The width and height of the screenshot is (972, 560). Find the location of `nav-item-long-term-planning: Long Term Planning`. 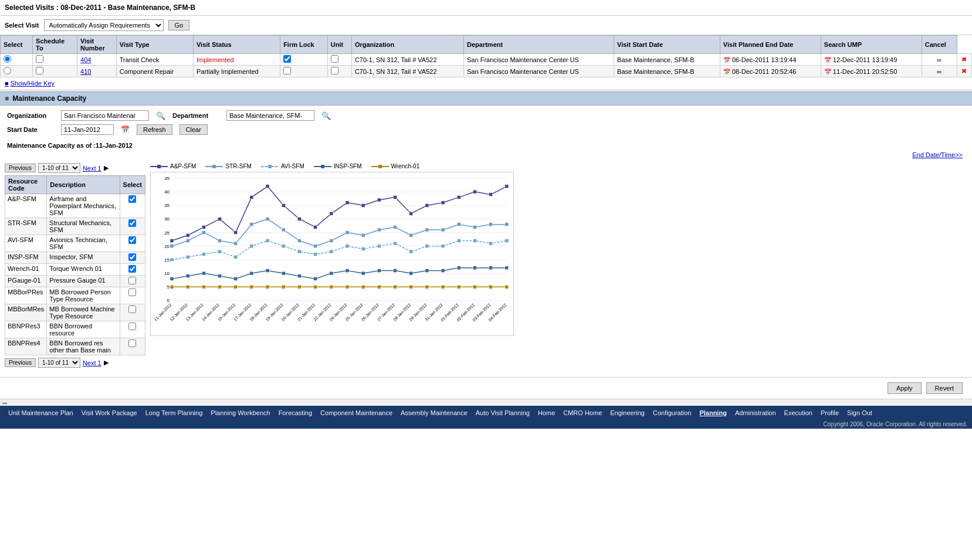

nav-item-long-term-planning: Long Term Planning is located at coordinates (174, 413).